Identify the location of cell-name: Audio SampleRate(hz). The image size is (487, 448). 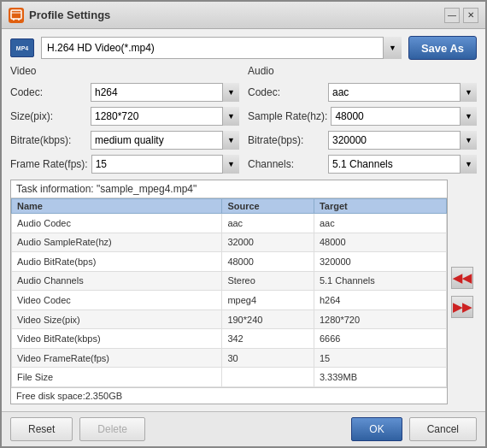
(117, 243).